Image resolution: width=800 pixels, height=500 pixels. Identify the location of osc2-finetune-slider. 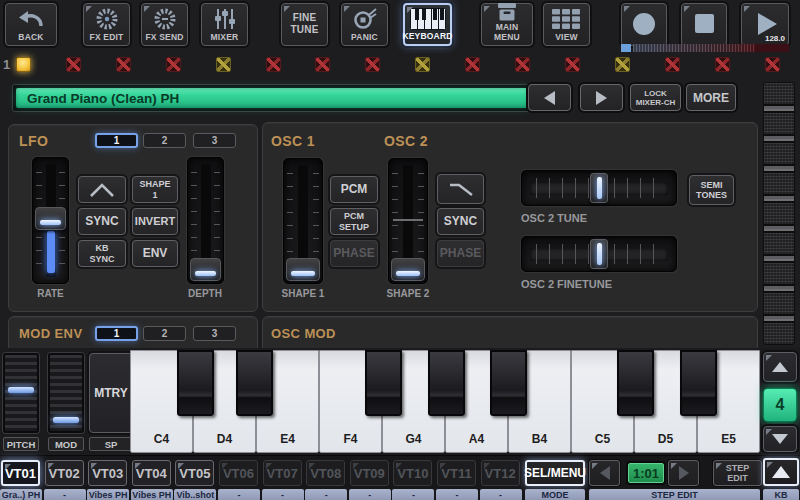
(599, 254).